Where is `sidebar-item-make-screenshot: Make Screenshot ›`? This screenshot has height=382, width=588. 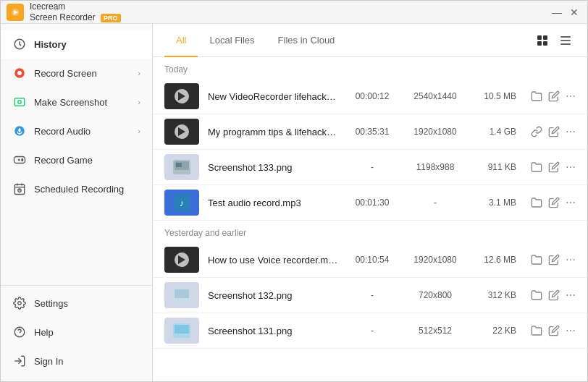 sidebar-item-make-screenshot: Make Screenshot › is located at coordinates (77, 102).